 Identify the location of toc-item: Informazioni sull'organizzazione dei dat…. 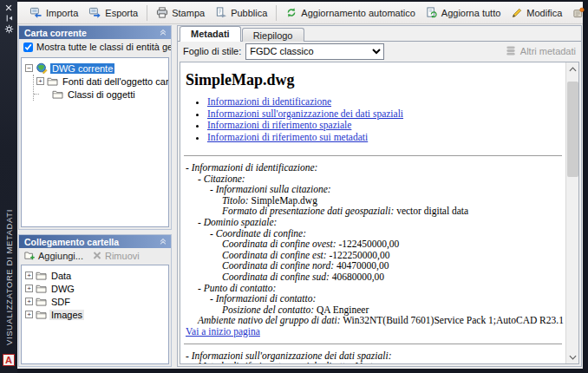
(385, 115).